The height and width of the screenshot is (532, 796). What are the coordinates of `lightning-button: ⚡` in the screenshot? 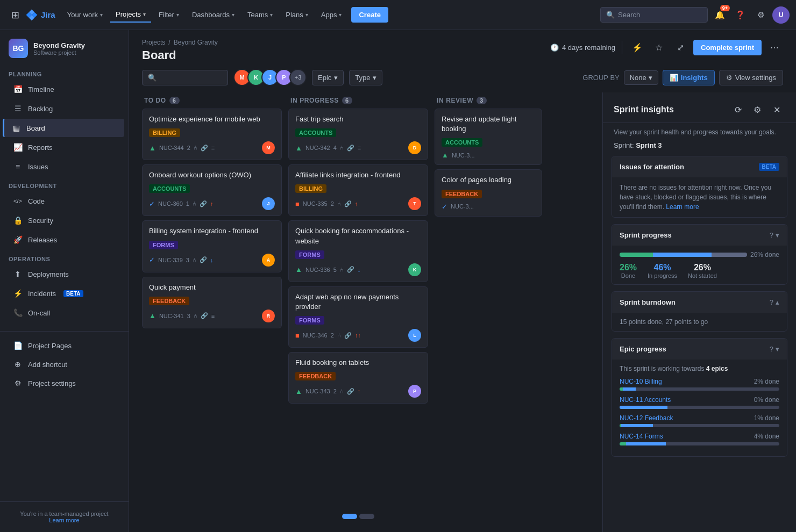 It's located at (637, 47).